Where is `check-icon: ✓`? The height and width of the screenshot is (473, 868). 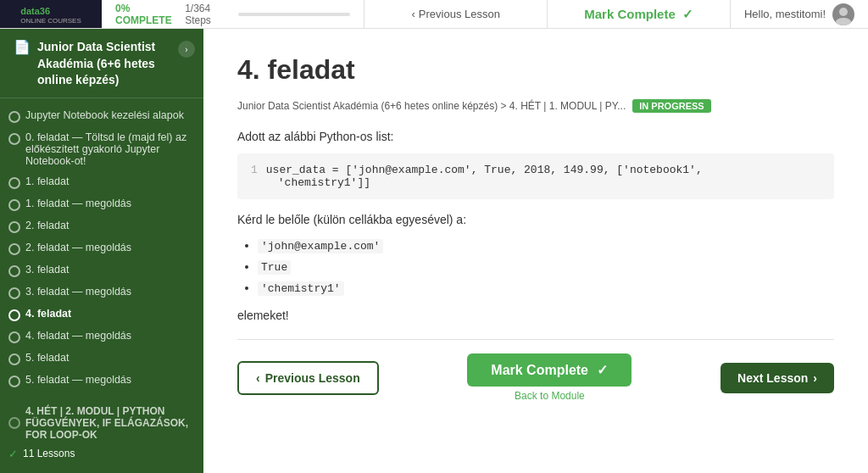
check-icon: ✓ is located at coordinates (14, 454).